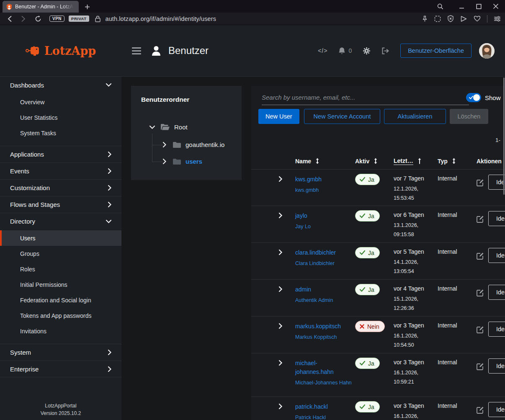 The width and height of the screenshot is (505, 420). What do you see at coordinates (57, 18) in the screenshot?
I see `vpn-badge: VPN` at bounding box center [57, 18].